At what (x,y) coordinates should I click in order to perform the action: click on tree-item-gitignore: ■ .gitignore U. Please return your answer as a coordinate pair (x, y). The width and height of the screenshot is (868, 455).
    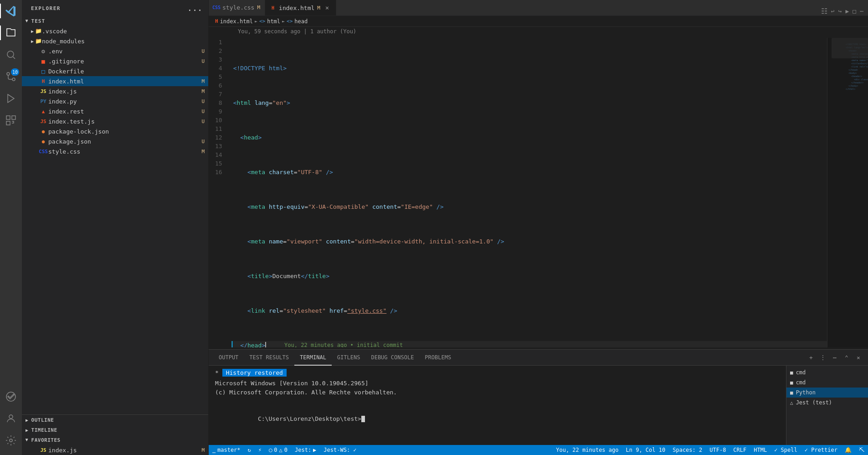
    Looking at the image, I should click on (115, 61).